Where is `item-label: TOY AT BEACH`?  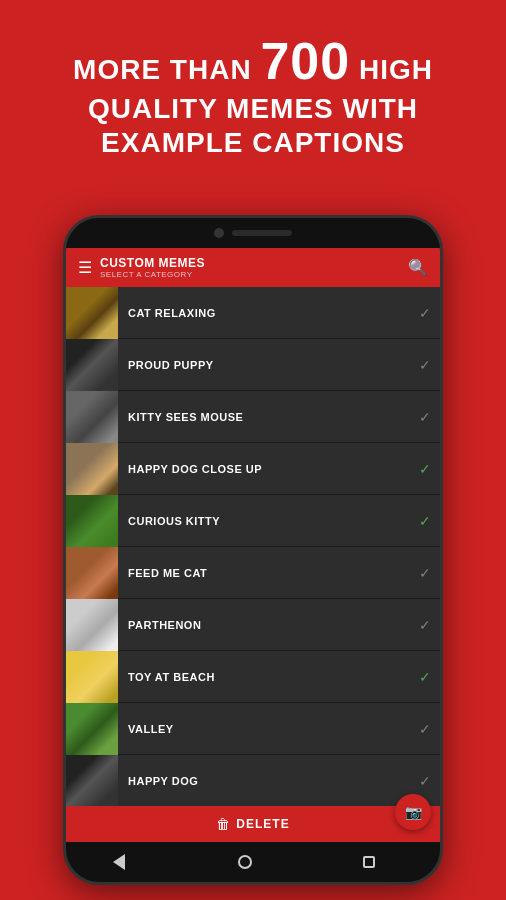 item-label: TOY AT BEACH is located at coordinates (264, 677).